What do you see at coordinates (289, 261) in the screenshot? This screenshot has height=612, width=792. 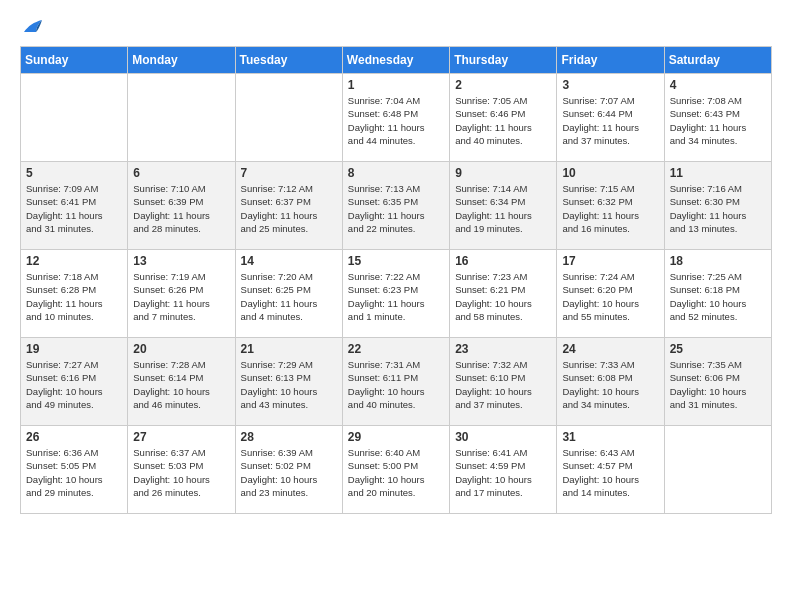 I see `day-number: 14` at bounding box center [289, 261].